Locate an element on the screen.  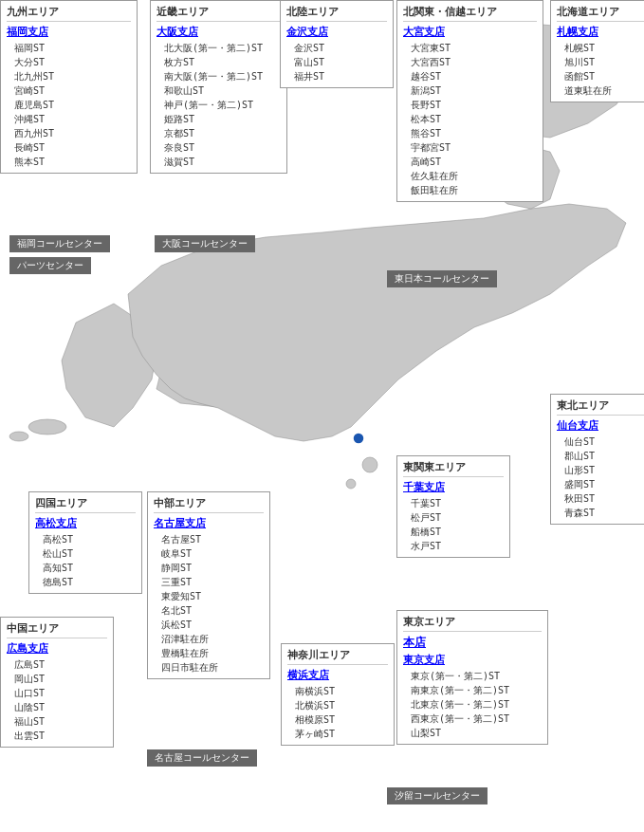
st-nishikyushu: 西九州ST is located at coordinates (68, 133).